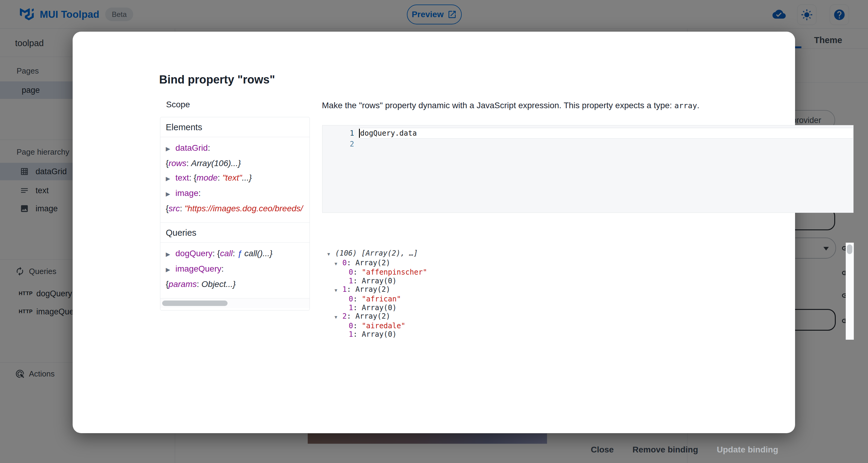  Describe the element at coordinates (238, 284) in the screenshot. I see `tree-row: {params: Object...}` at that location.